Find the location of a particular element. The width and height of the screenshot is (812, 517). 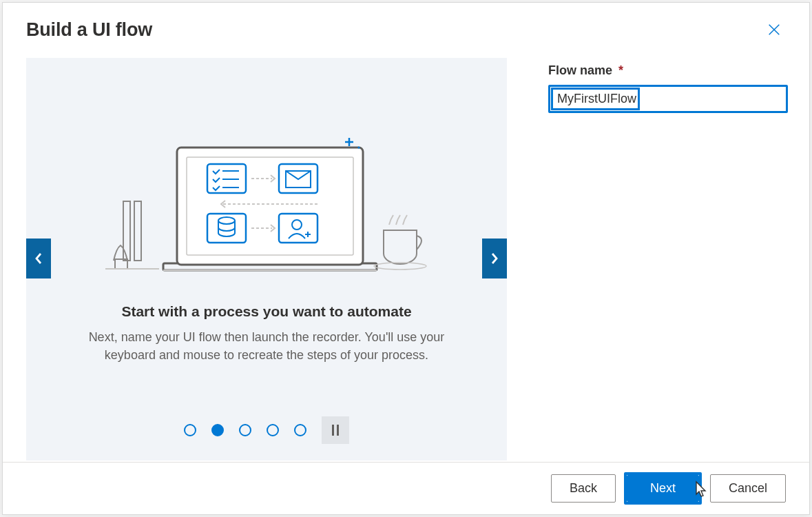

carousel-slide-text: Next, name your UI flow then launch the … is located at coordinates (267, 346).